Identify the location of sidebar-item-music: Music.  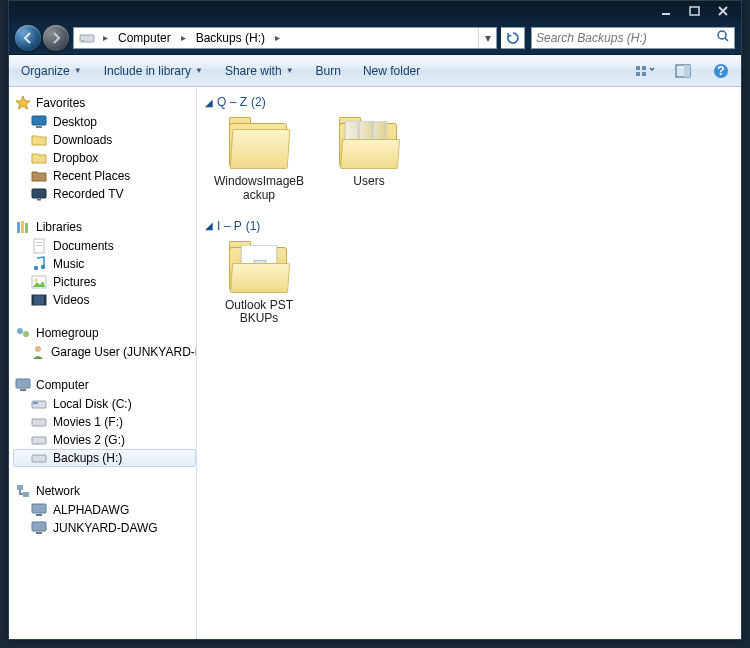
(104, 264).